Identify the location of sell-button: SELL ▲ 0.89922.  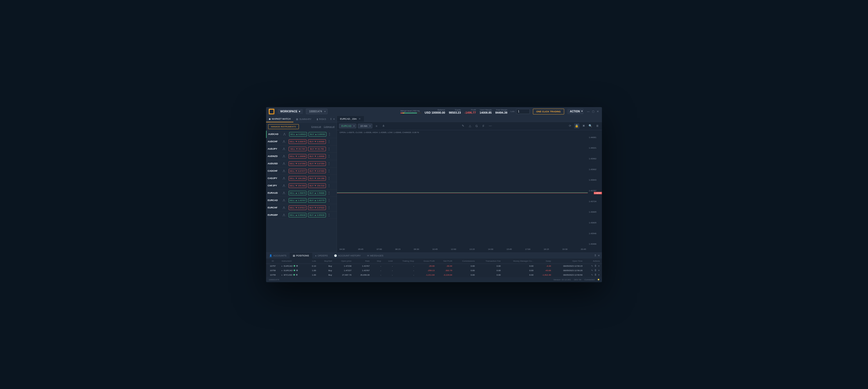
(298, 134).